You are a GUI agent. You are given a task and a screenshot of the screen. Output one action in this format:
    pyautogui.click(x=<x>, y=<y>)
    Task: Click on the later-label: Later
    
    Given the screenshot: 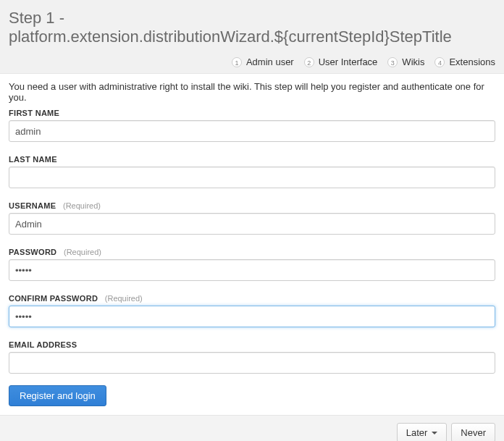 What is the action you would take?
    pyautogui.click(x=417, y=433)
    